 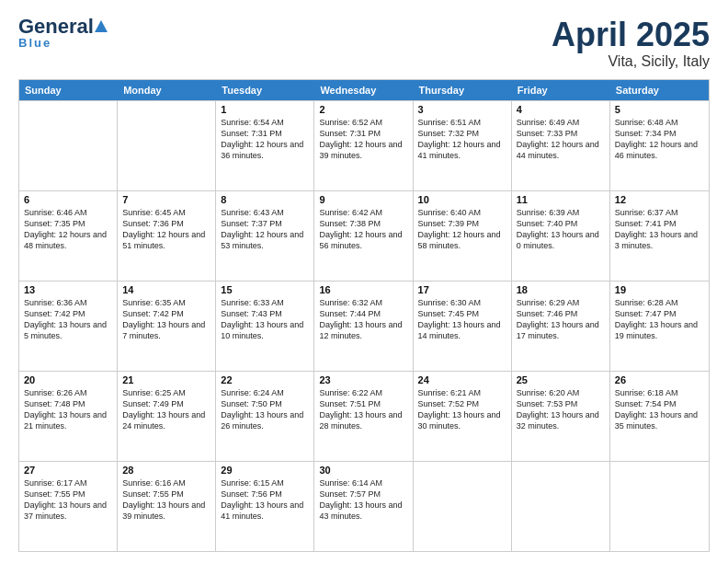 What do you see at coordinates (463, 90) in the screenshot?
I see `header-day-thursday: Thursday` at bounding box center [463, 90].